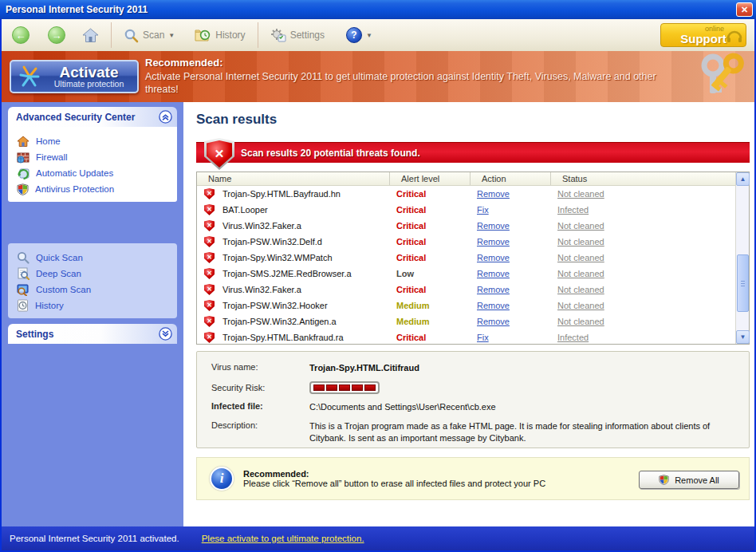  I want to click on keys-icon, so click(719, 77).